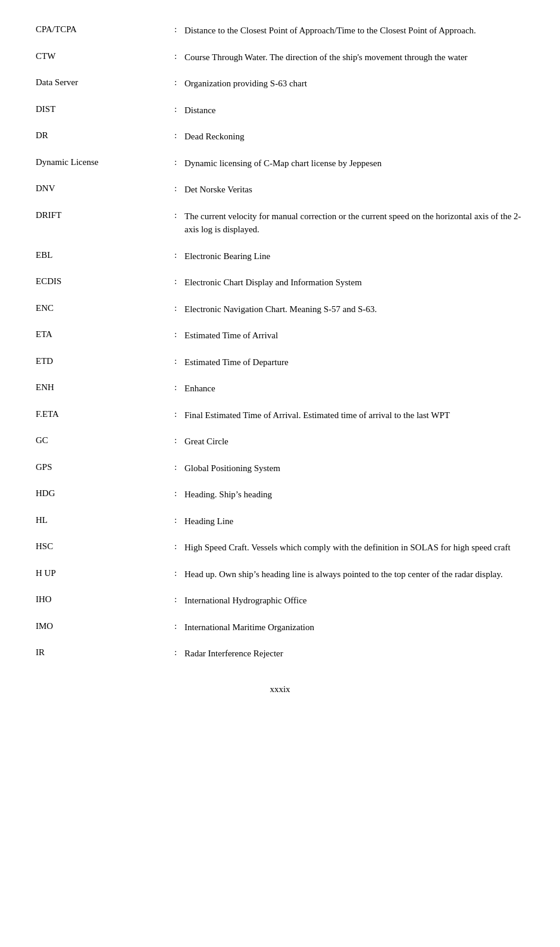 The image size is (560, 947). I want to click on glossary-row: ETD:Estimated Time of Departure, so click(280, 362).